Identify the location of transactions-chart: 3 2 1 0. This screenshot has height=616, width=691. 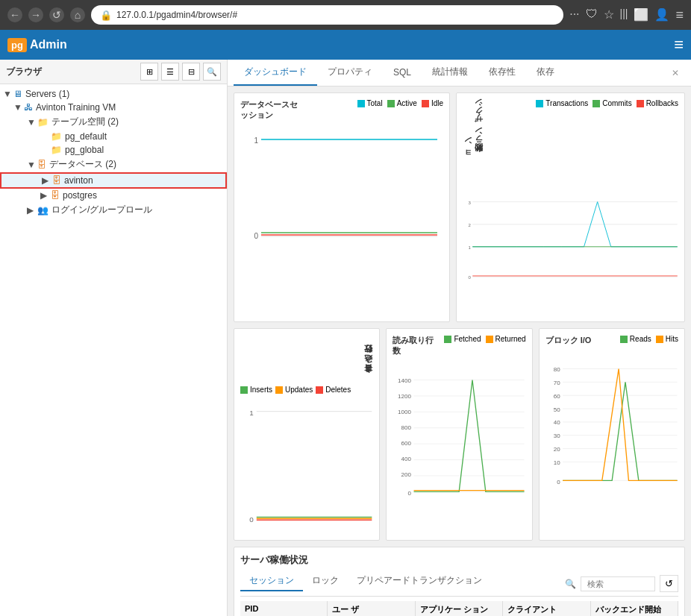
(570, 241).